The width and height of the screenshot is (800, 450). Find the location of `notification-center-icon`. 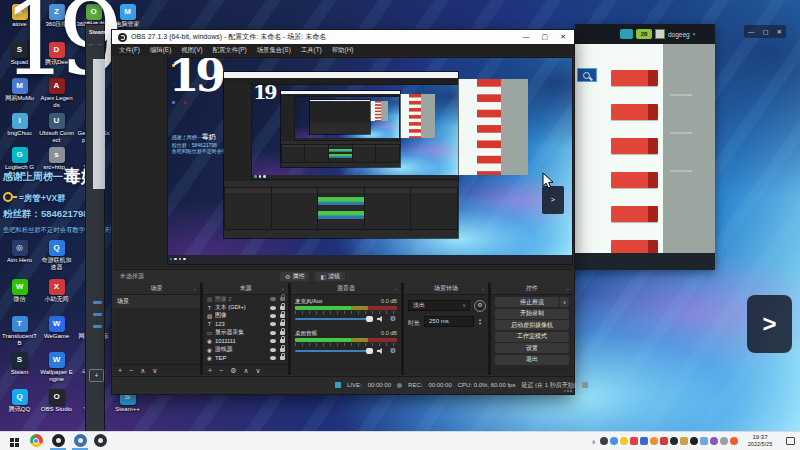

notification-center-icon is located at coordinates (790, 441).